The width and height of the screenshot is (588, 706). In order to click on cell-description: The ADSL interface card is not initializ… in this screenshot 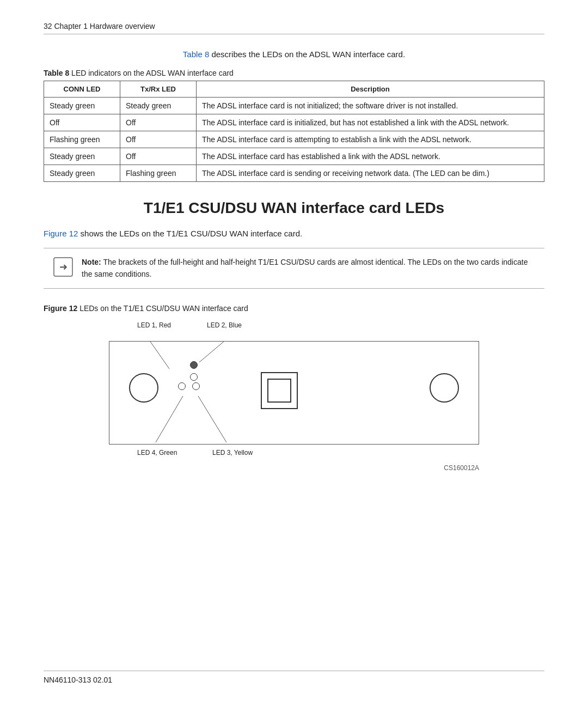, I will do `click(370, 106)`.